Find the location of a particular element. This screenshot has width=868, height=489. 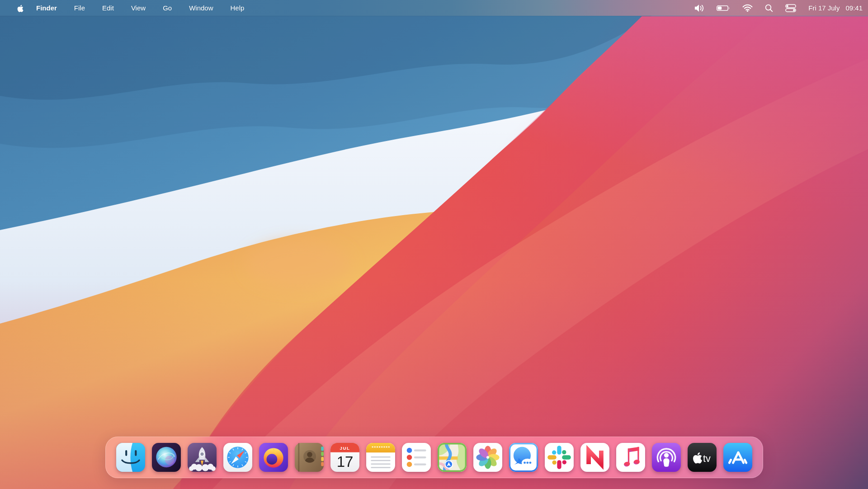

news-icon is located at coordinates (595, 457).